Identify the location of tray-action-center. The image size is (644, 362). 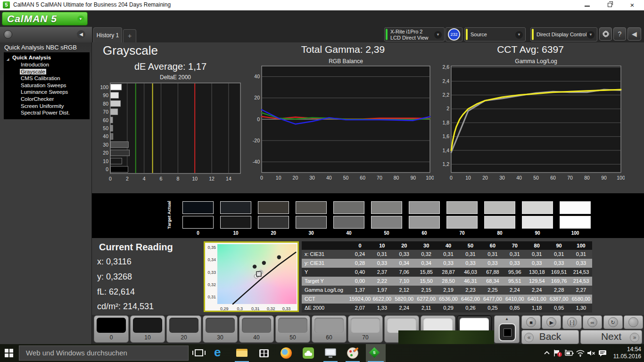
(557, 353).